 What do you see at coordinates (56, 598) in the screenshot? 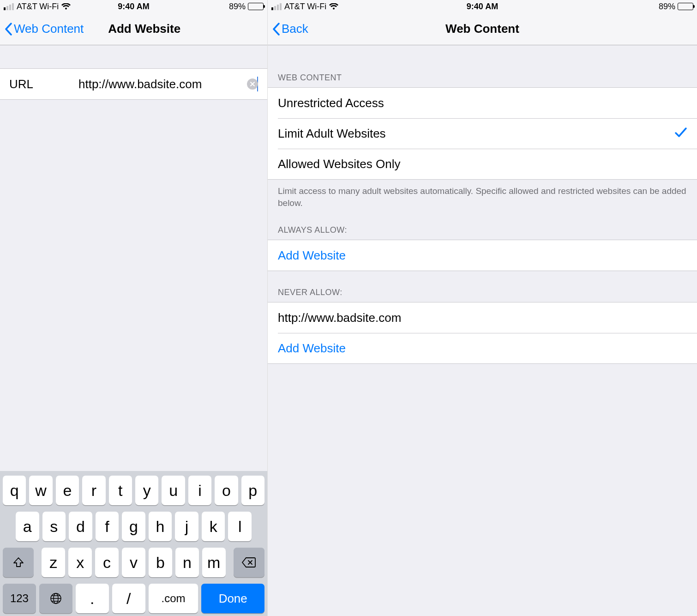
I see `globe-icon` at bounding box center [56, 598].